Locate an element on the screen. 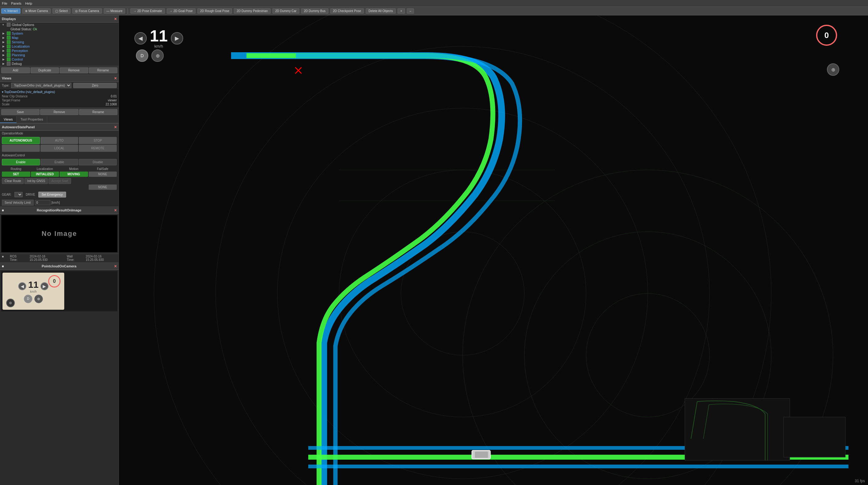  autoware-panel-title: AutowareStatePanel is located at coordinates (18, 127).